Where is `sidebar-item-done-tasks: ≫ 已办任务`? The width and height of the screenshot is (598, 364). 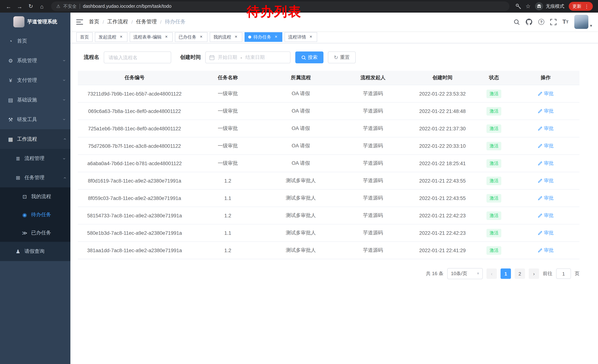
sidebar-item-done-tasks: ≫ 已办任务 is located at coordinates (35, 233).